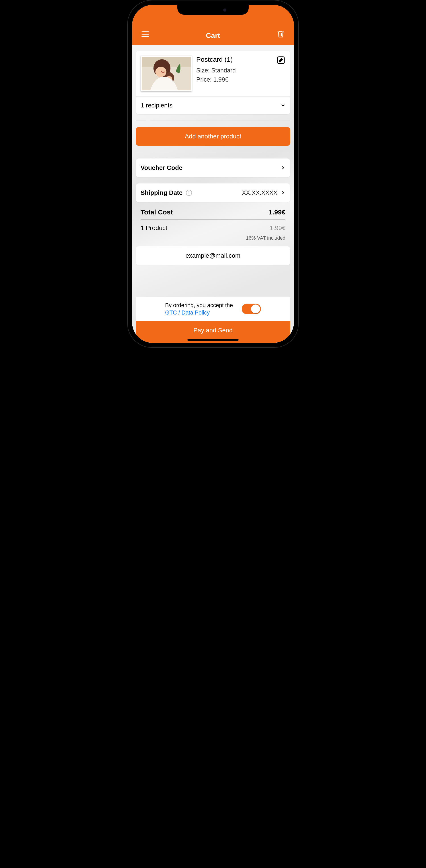 The width and height of the screenshot is (426, 868). What do you see at coordinates (145, 34) in the screenshot?
I see `hamburger-icon` at bounding box center [145, 34].